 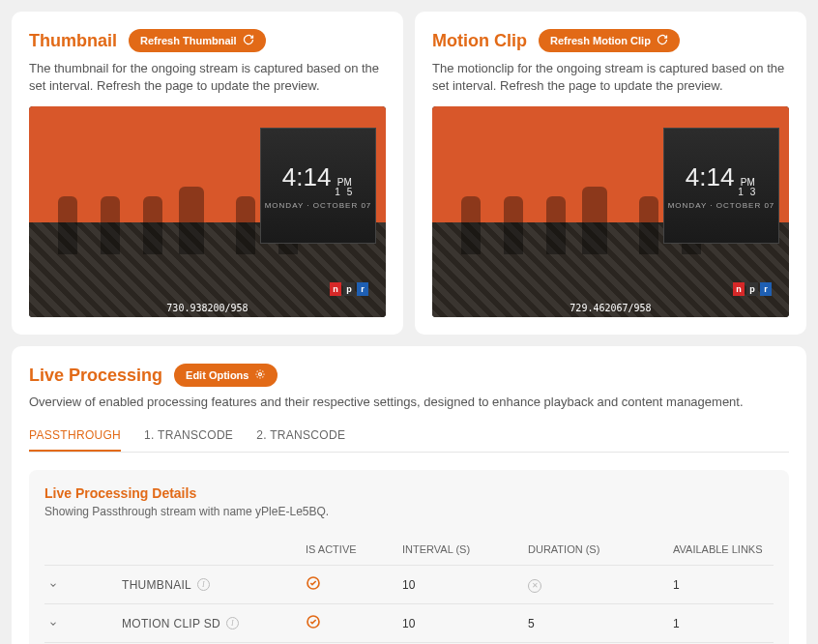 What do you see at coordinates (301, 436) in the screenshot?
I see `tab-transcode-2: 2. TRANSCODE` at bounding box center [301, 436].